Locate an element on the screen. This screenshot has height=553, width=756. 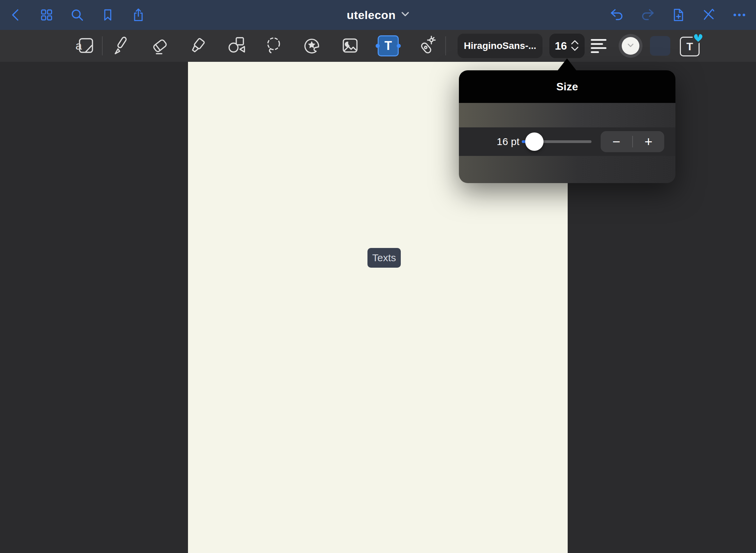
redo-icon is located at coordinates (648, 15).